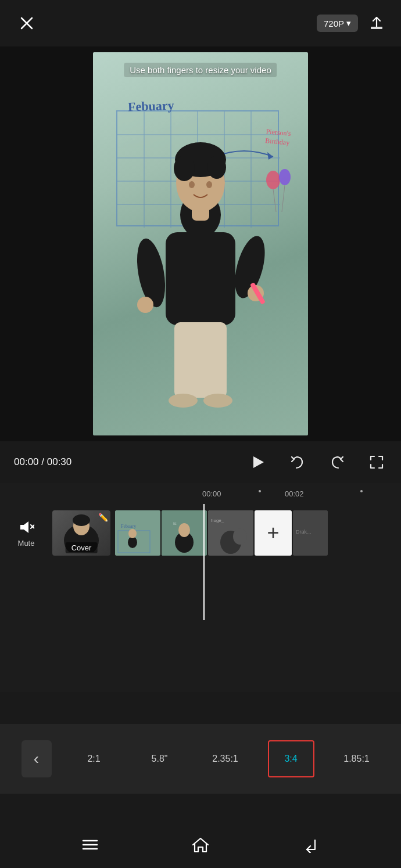 The height and width of the screenshot is (868, 401). Describe the element at coordinates (357, 759) in the screenshot. I see `aspect-ratio-1-85-1: 1.85:1` at that location.